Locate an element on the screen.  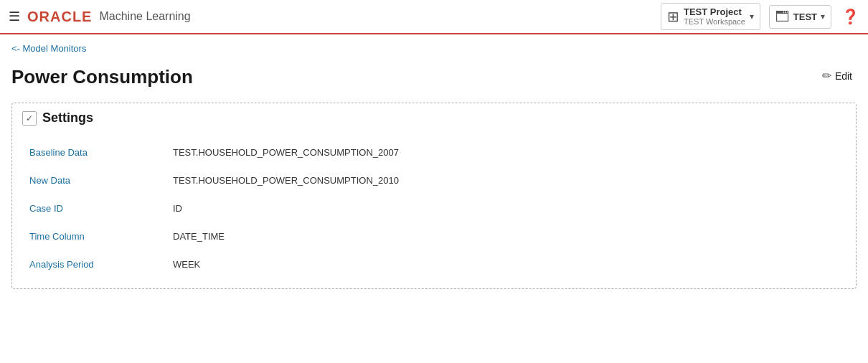
field-label: Case ID is located at coordinates (101, 208).